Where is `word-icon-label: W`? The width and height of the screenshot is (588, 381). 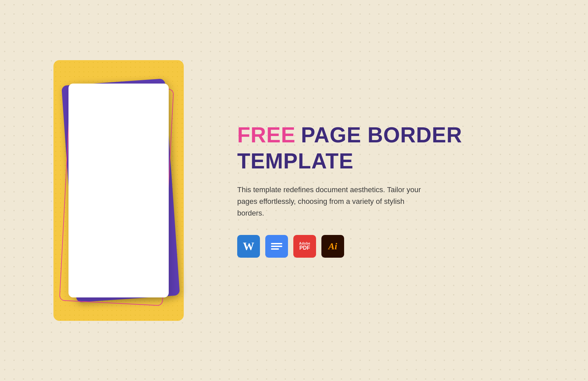 word-icon-label: W is located at coordinates (249, 246).